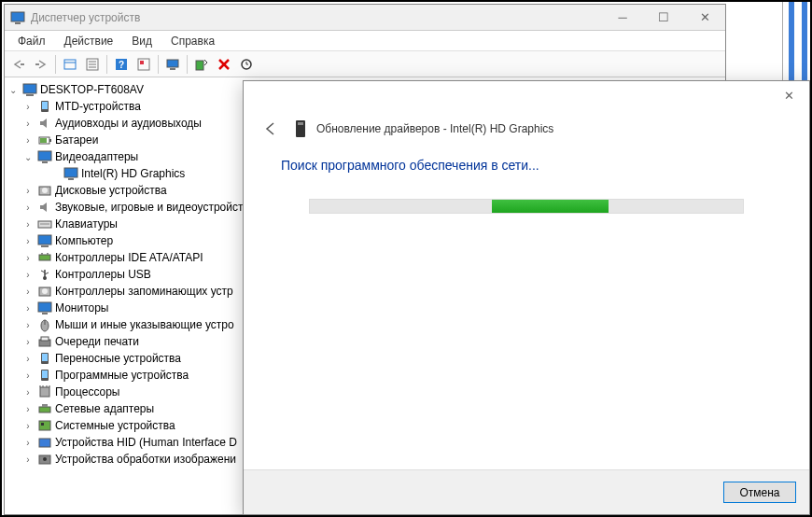 The height and width of the screenshot is (517, 812). Describe the element at coordinates (144, 64) in the screenshot. I see `action-button` at that location.